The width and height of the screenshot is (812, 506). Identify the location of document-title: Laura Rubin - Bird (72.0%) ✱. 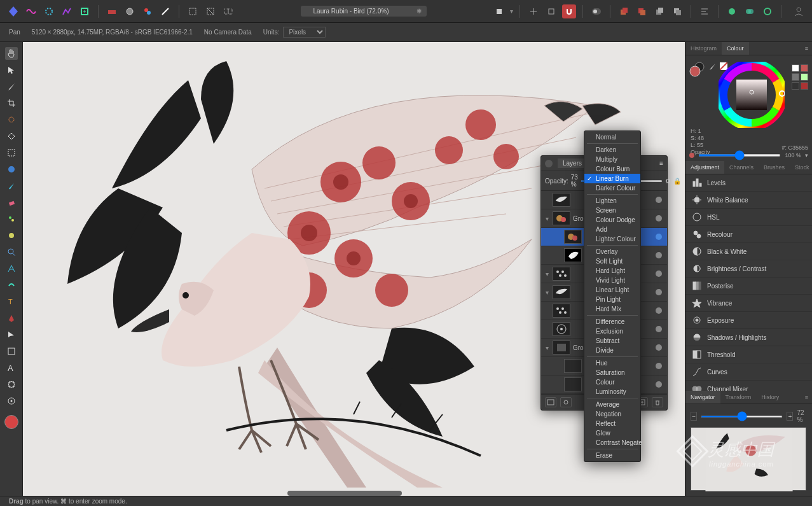
(364, 11).